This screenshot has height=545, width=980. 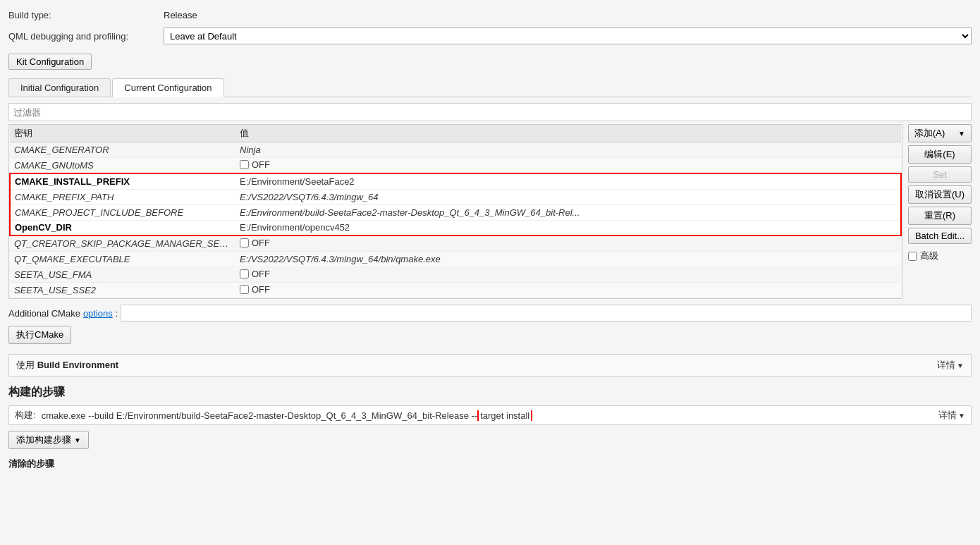 I want to click on key-cell: CMAKE_PREFIX_PATH, so click(x=123, y=197).